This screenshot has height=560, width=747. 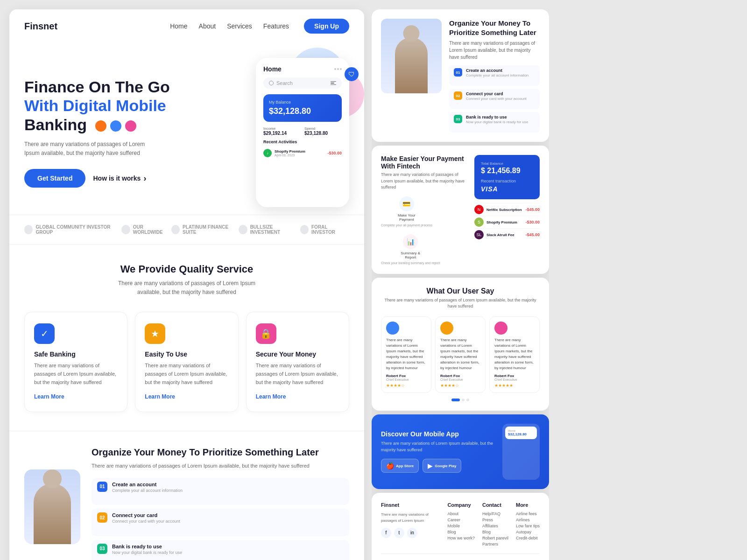 I want to click on hero-title: Finance On The Go With Digital Mobile Ba…, so click(x=144, y=106).